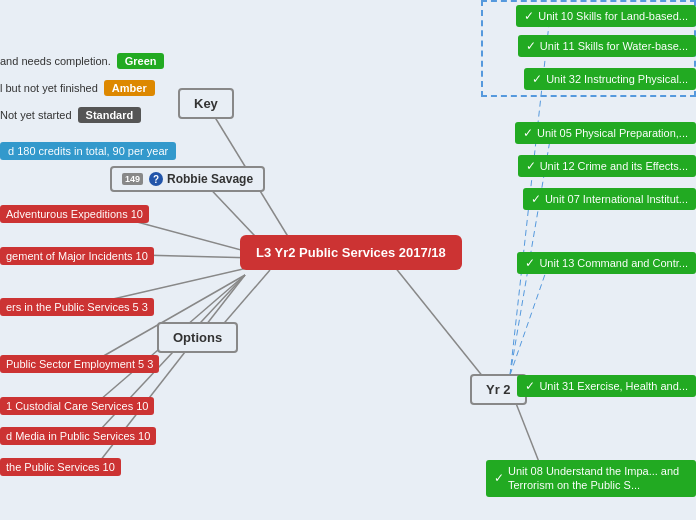 The image size is (696, 520). Describe the element at coordinates (613, 16) in the screenshot. I see `unit-label-1: Unit 10 Skills for Land-based...` at that location.